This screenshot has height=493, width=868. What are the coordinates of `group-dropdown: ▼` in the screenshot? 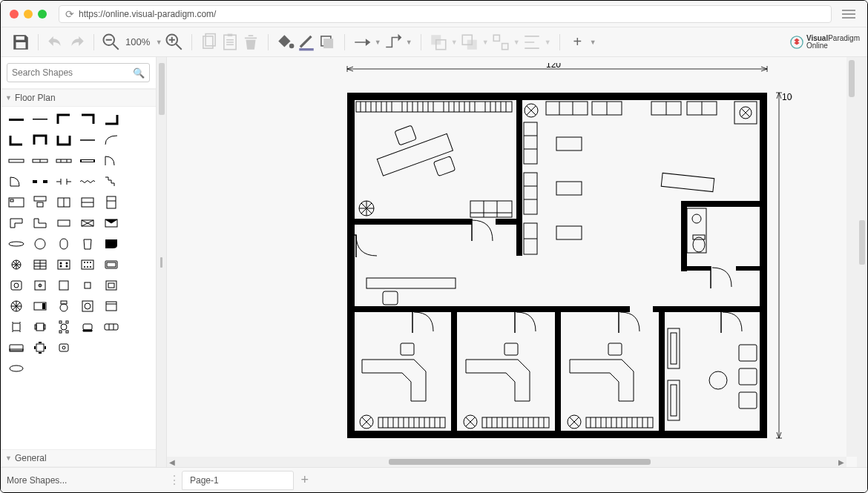 It's located at (516, 42).